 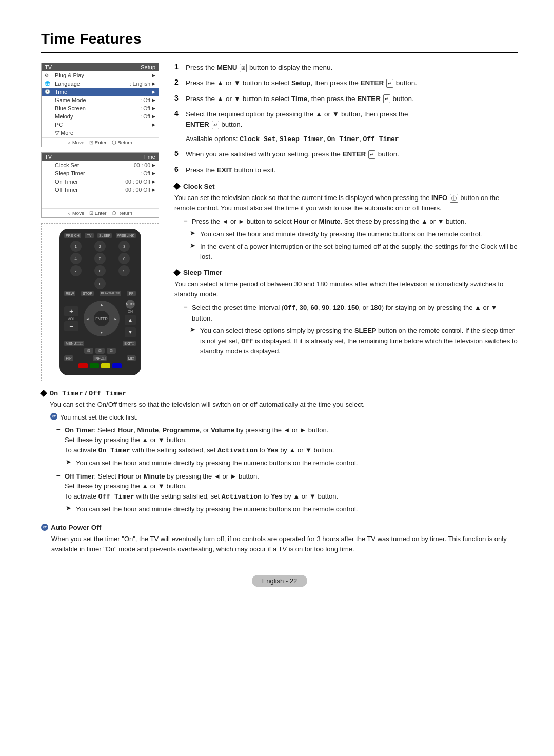 I want to click on clock-set-arrow-2: ➤ In the event of a power interruption o…, so click(x=354, y=251).